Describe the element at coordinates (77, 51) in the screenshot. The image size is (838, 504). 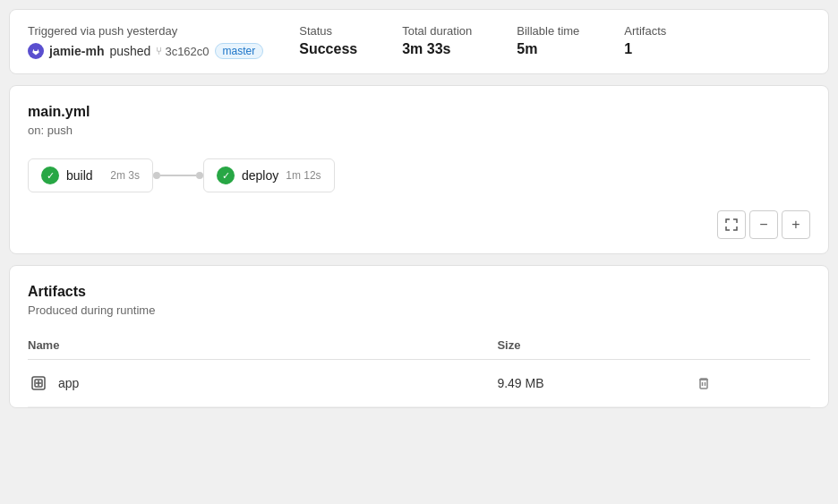
I see `username: jamie-mh` at that location.